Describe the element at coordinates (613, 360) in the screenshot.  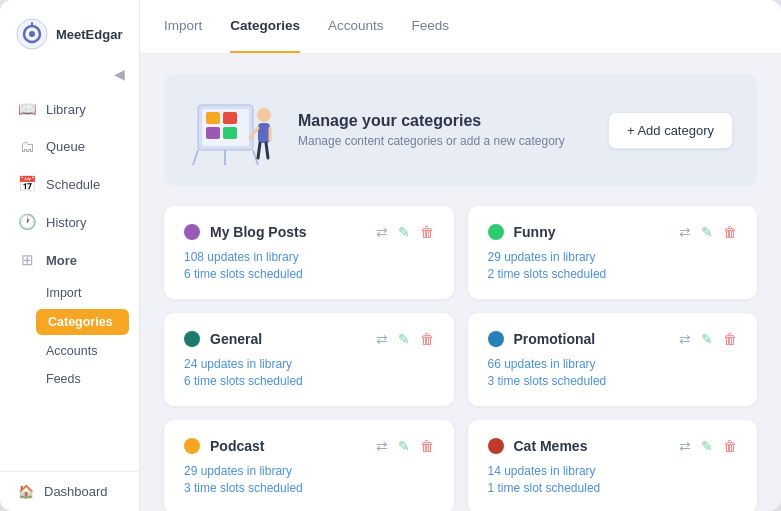
I see `category-card-promotional: Promotional ⇄ ✎ 🗑 66 updates in library …` at that location.